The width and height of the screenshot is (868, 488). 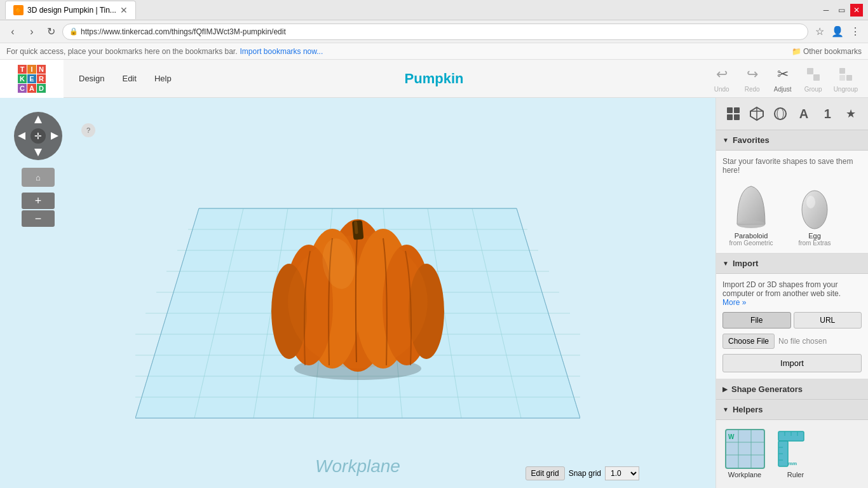 I want to click on menu-help: Help, so click(x=163, y=79).